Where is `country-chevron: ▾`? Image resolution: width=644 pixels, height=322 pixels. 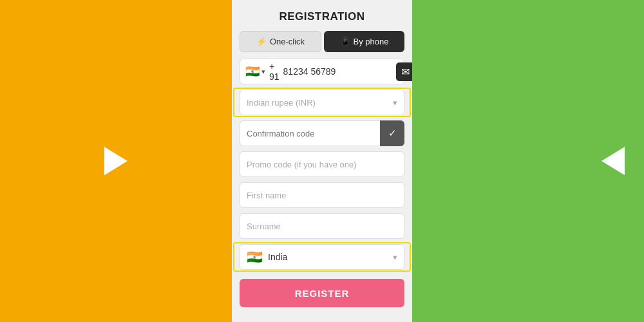
country-chevron: ▾ is located at coordinates (395, 258).